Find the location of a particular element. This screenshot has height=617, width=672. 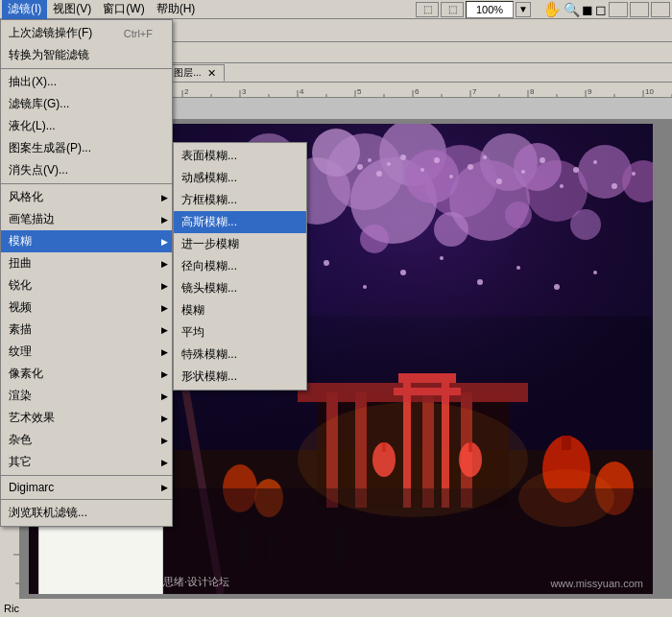

svg-text: 7 is located at coordinates (474, 92).